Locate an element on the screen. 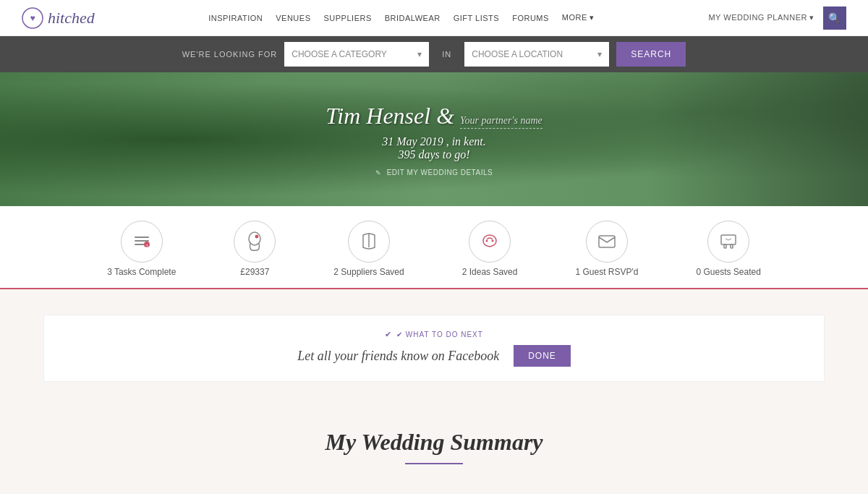  my-wedding-planner-button: MY WEDDING PLANNER ▾ is located at coordinates (761, 17).